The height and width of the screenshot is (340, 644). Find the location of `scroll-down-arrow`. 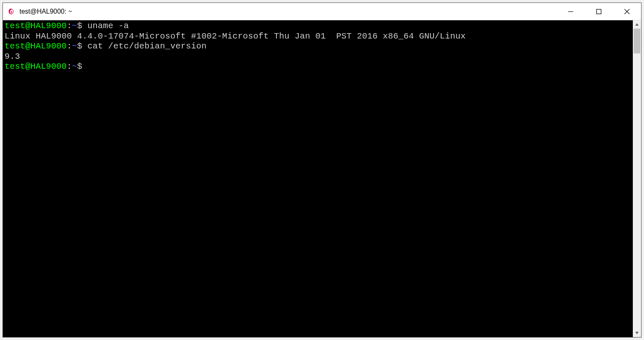

scroll-down-arrow is located at coordinates (637, 333).